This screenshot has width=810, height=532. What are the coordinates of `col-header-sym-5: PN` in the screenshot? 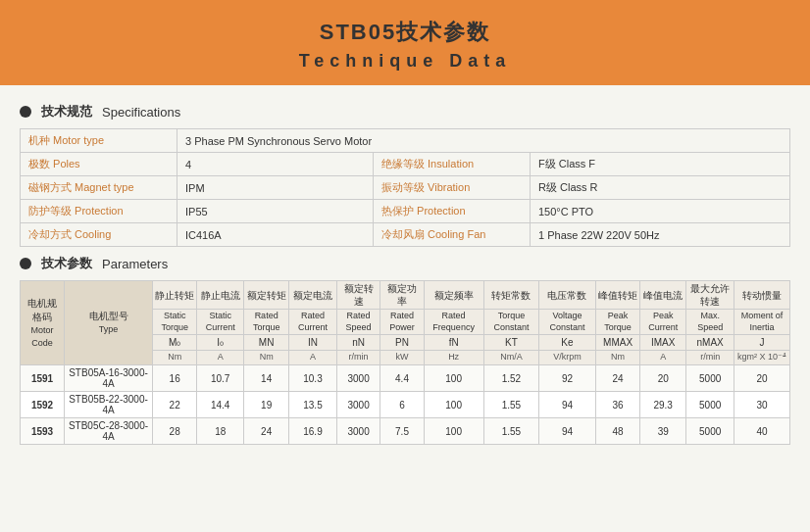 It's located at (402, 343).